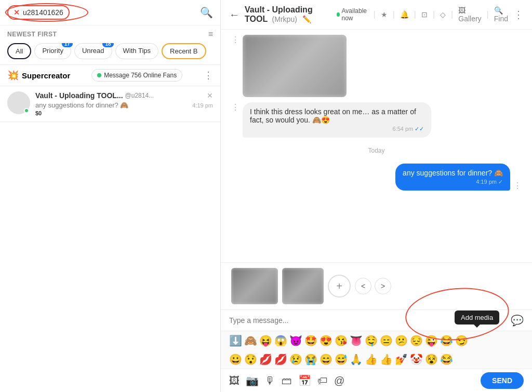  Describe the element at coordinates (384, 15) in the screenshot. I see `star-action: ★` at that location.